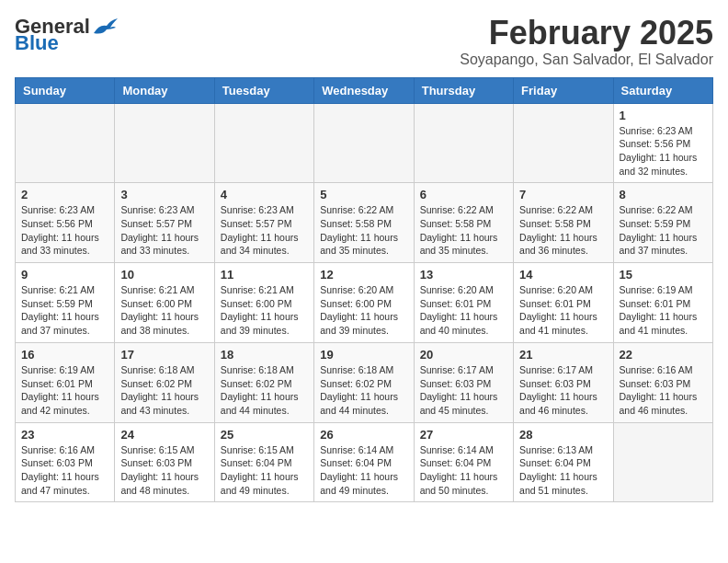  Describe the element at coordinates (64, 274) in the screenshot. I see `day-number: 9` at that location.